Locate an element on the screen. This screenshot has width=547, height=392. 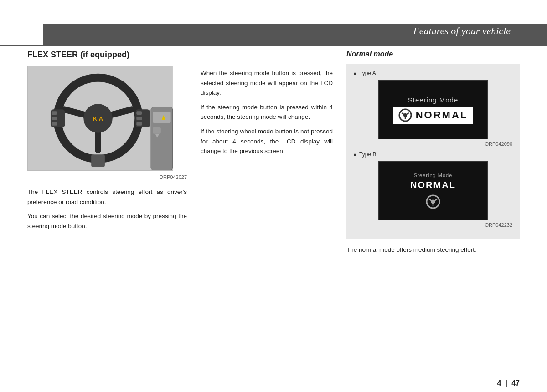
type-a-label: Type A is located at coordinates (433, 73).